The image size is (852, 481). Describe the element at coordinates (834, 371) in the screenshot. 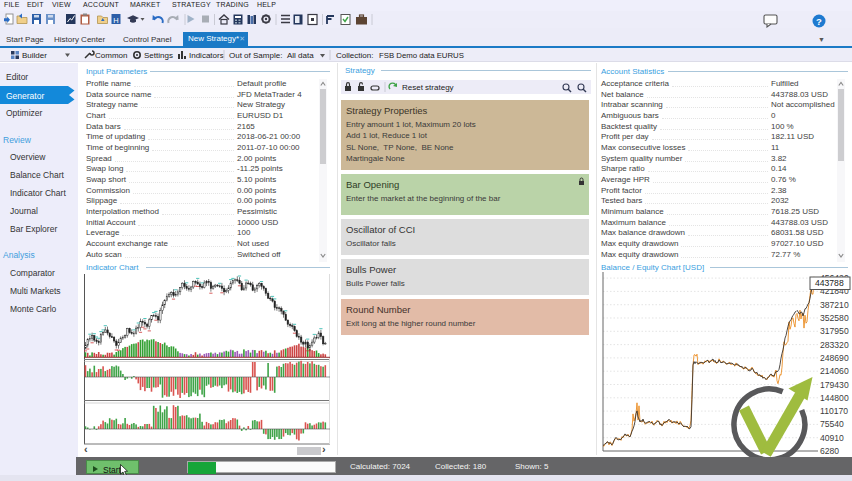

I see `svg-text: 214060` at that location.